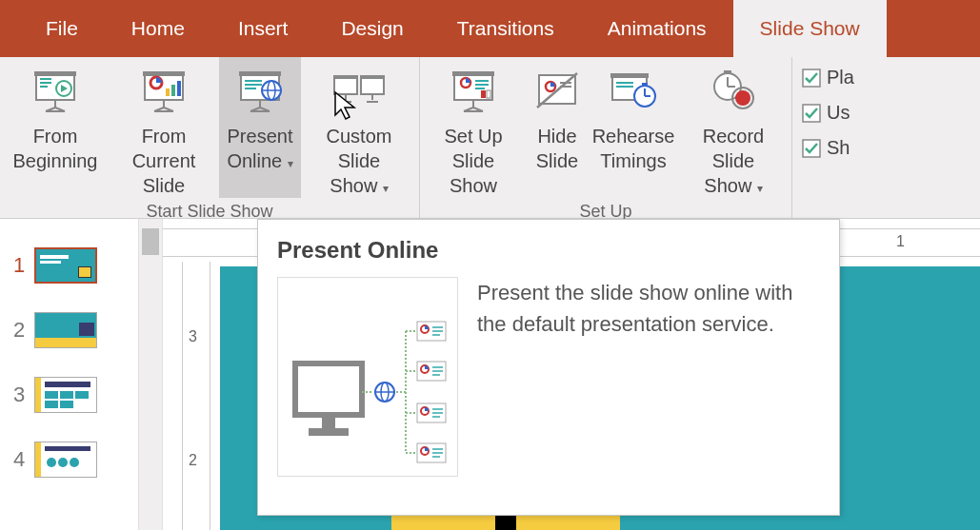 The image size is (980, 530). Describe the element at coordinates (263, 29) in the screenshot. I see `tab-insert: Insert` at that location.